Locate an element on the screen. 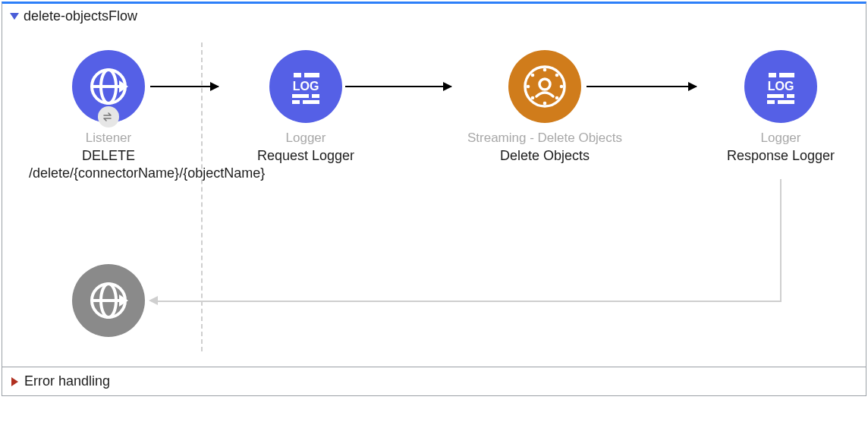 The image size is (868, 425). flow-header: delete-objectsFlow is located at coordinates (434, 15).